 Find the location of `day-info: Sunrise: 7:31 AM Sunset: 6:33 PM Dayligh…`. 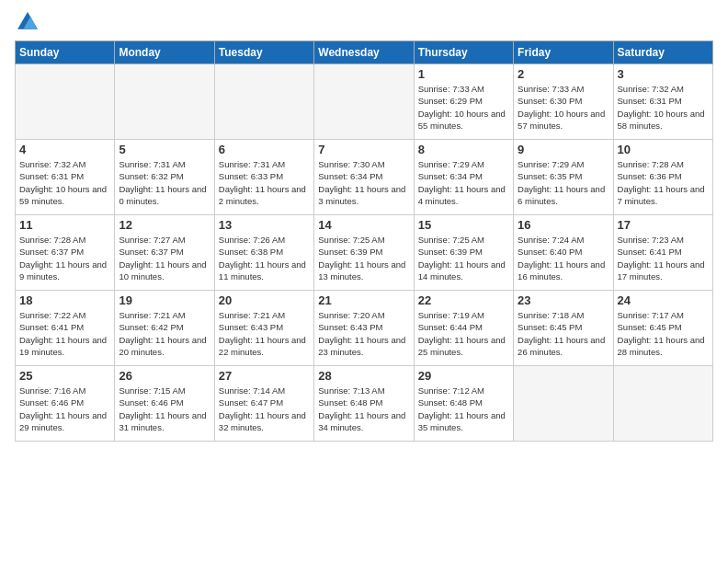

day-info: Sunrise: 7:31 AM Sunset: 6:33 PM Dayligh… is located at coordinates (265, 182).